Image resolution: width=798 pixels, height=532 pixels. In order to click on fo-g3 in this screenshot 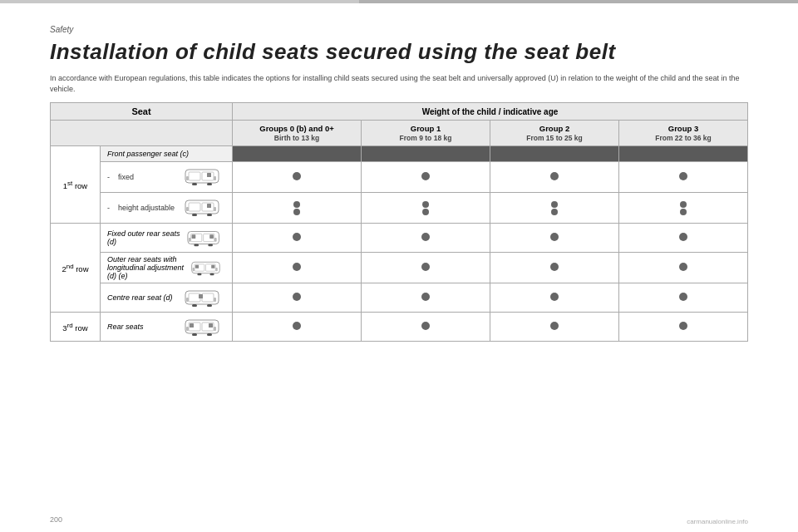, I will do `click(683, 238)`.